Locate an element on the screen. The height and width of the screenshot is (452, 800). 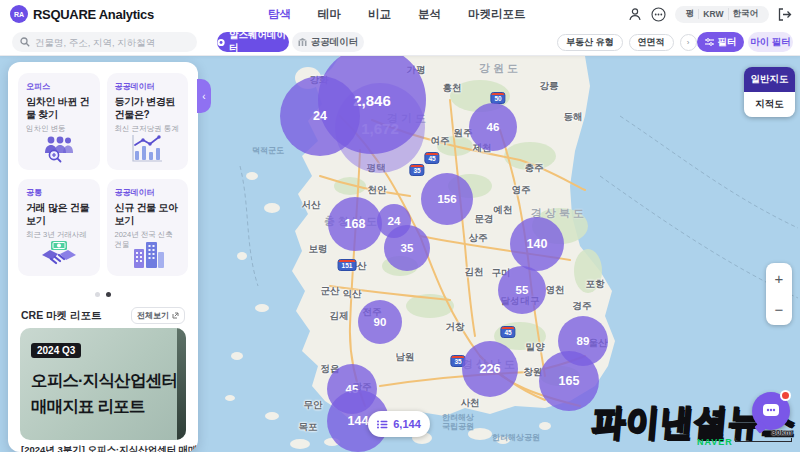
report-section-title: CRE 마켓 리포트 is located at coordinates (62, 316).